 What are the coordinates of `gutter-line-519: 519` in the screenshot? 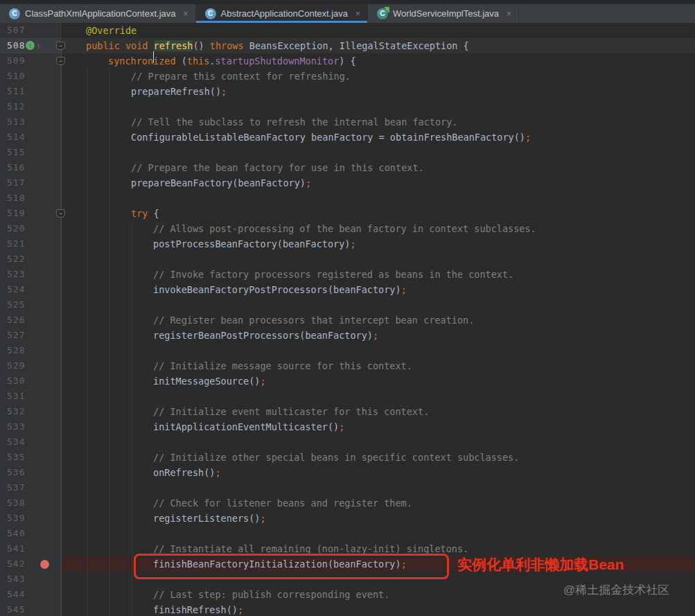 It's located at (30, 213).